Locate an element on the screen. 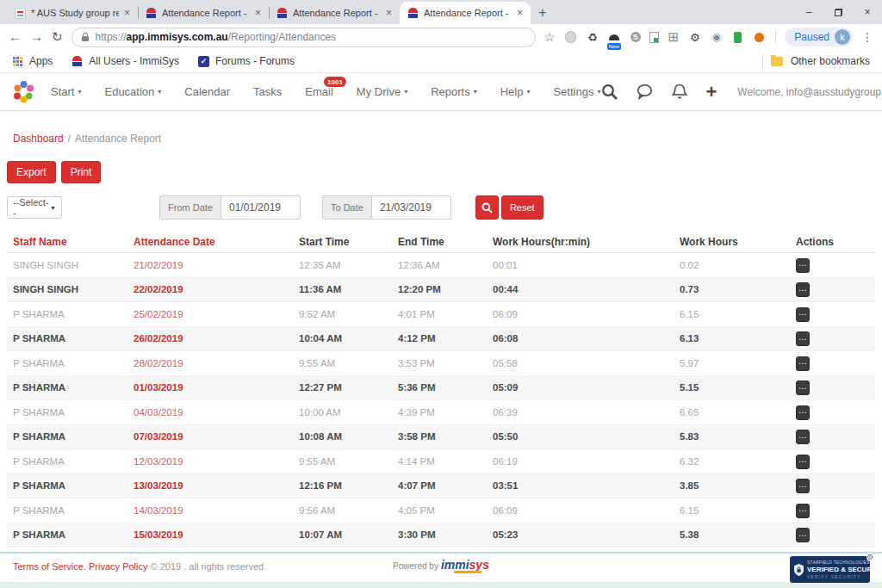 This screenshot has height=588, width=882. welcome-text: Welcome, info@ausstudygroup.com.au is located at coordinates (810, 92).